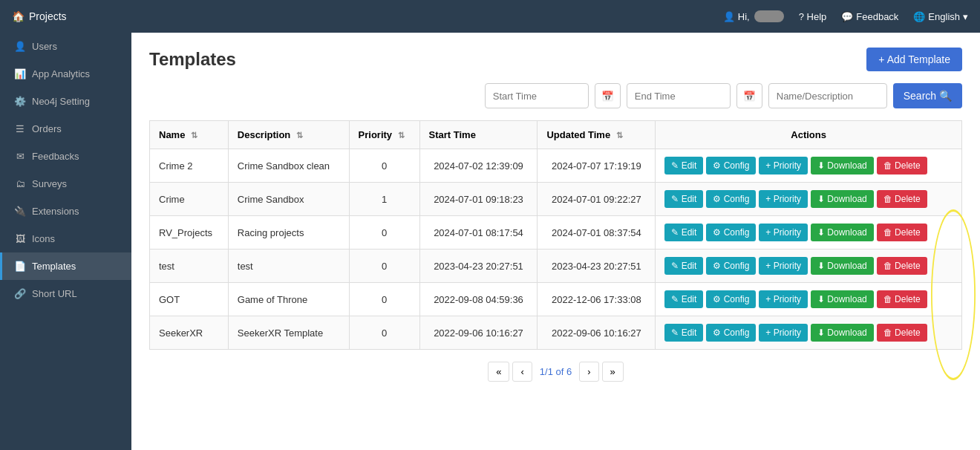  Describe the element at coordinates (556, 300) in the screenshot. I see `table-row: GOT Game of Throne 0 2022-09-08 04:59:36…` at that location.